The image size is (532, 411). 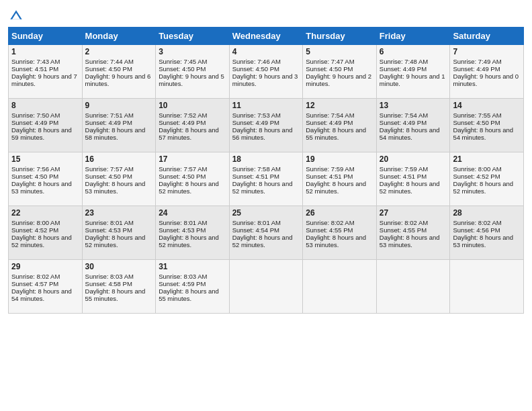 What do you see at coordinates (403, 176) in the screenshot?
I see `sunset-20: Sunset: 4:51 PM` at bounding box center [403, 176].